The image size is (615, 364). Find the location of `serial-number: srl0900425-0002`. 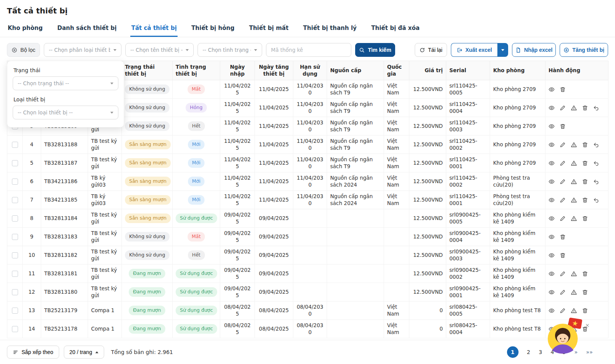

serial-number: srl0900425-0002 is located at coordinates (468, 274).